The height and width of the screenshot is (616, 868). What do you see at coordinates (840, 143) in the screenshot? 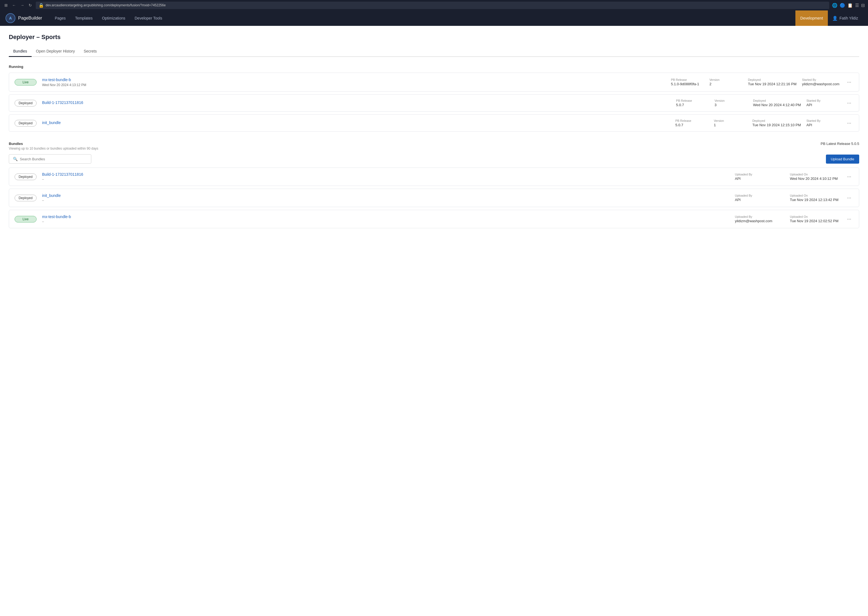
I see `pb-latest-release: PB Latest Release 5.0.5` at bounding box center [840, 143].